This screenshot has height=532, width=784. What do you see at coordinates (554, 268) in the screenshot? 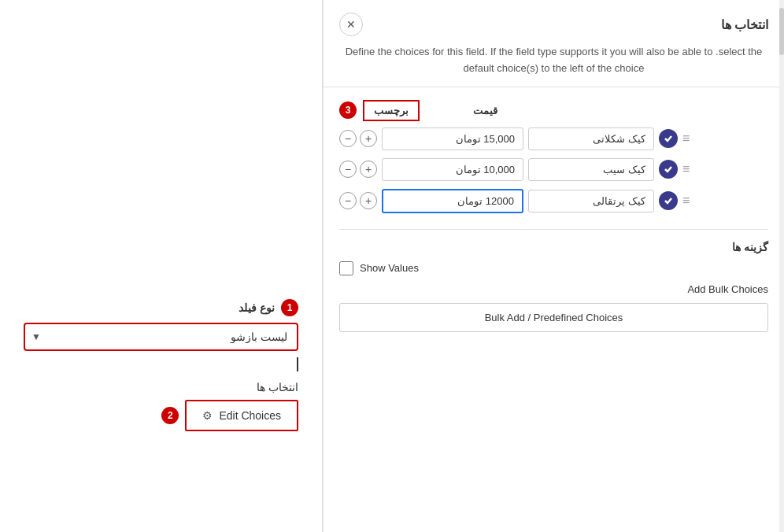
I see `show-values-row: Show Values` at bounding box center [554, 268].